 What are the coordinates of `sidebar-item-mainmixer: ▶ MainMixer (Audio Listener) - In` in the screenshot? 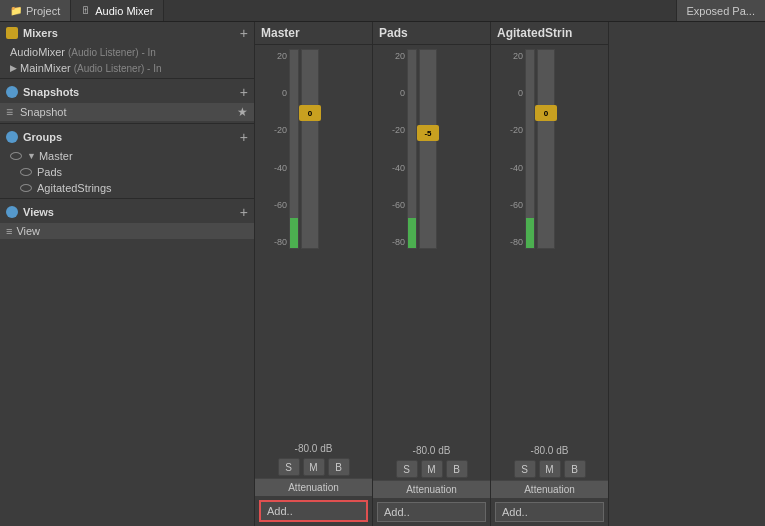 It's located at (127, 68).